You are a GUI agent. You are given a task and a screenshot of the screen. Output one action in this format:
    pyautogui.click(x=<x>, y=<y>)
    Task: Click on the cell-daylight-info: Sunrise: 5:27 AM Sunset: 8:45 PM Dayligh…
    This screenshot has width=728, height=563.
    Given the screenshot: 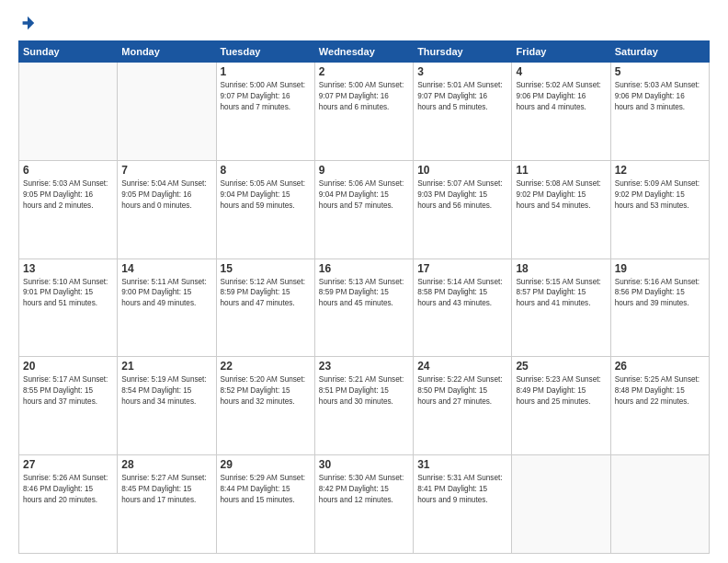 What is the action you would take?
    pyautogui.click(x=166, y=489)
    